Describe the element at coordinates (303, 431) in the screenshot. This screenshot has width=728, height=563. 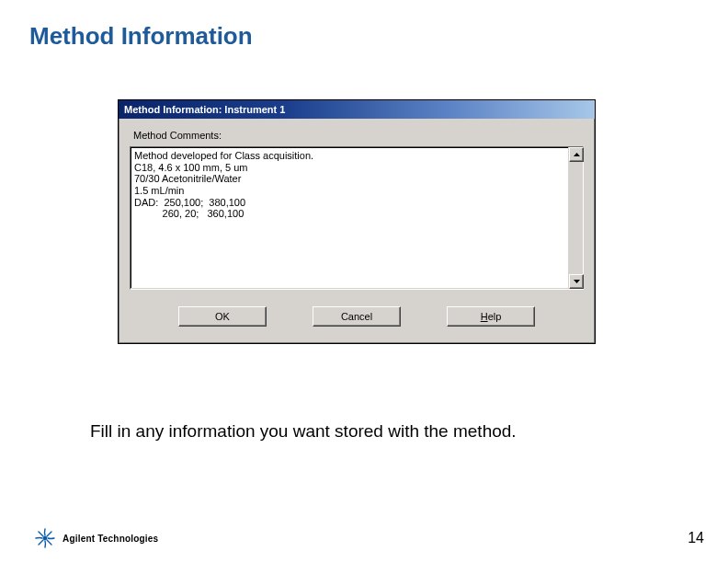
I see `slide-caption: Fill in any information you want stored …` at that location.